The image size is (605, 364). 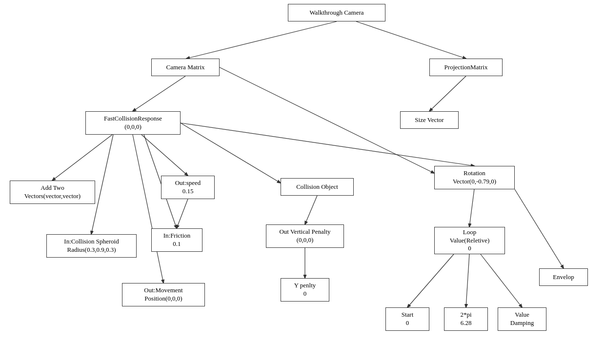 I want to click on node-walkthrough-camera: Walkthrough Camera, so click(x=337, y=13).